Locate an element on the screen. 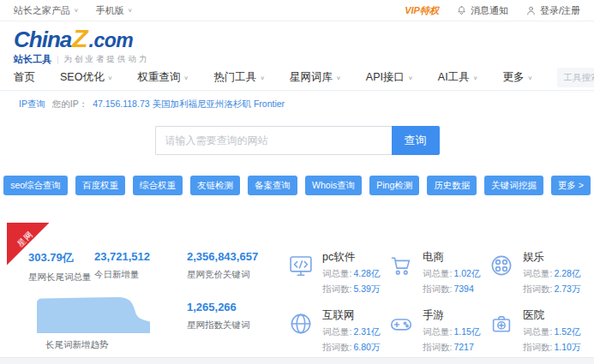  bidding-keywords-stat: 2,356,843,657 星网竞价关键词 is located at coordinates (237, 266).